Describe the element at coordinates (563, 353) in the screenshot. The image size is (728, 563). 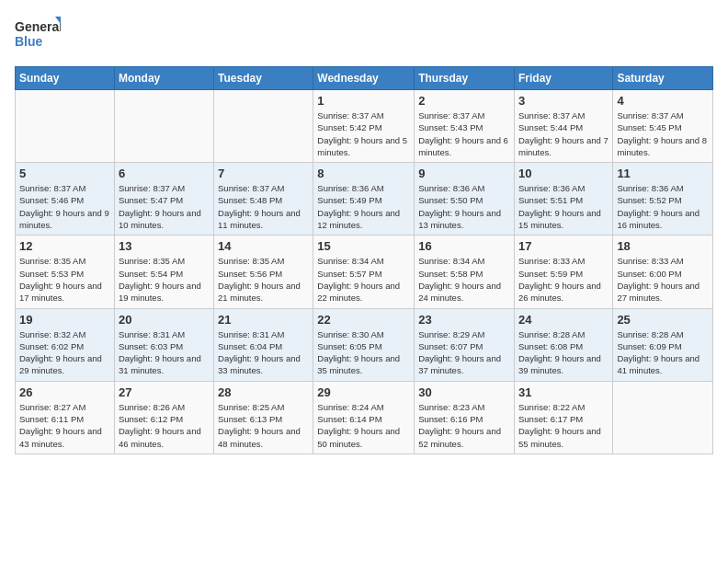
I see `day-info: Sunrise: 8:28 AM Sunset: 6:08 PM Dayligh…` at that location.